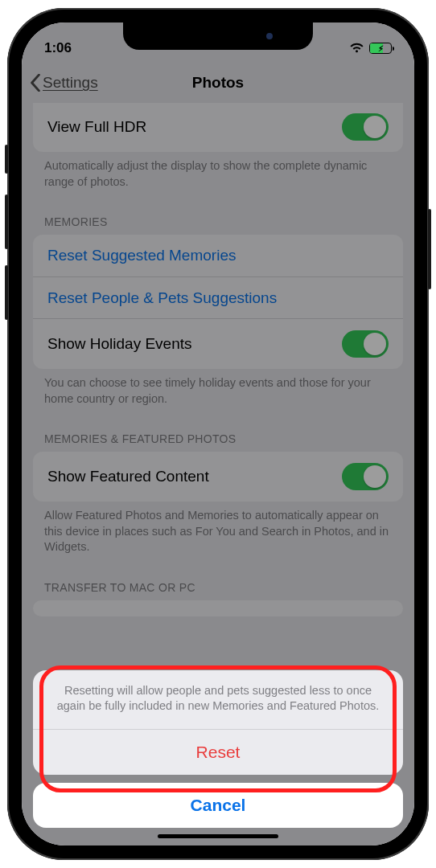  Describe the element at coordinates (218, 836) in the screenshot. I see `home-indicator` at that location.